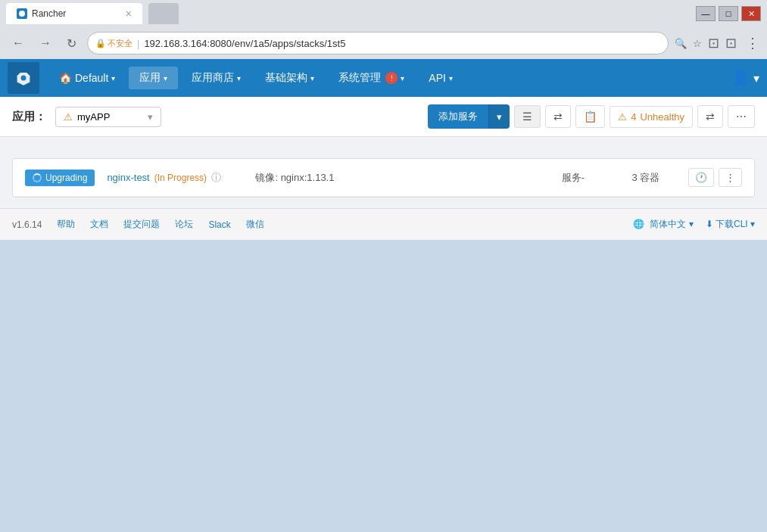 This screenshot has height=532, width=767. Describe the element at coordinates (66, 224) in the screenshot. I see `help-link: 帮助` at that location.